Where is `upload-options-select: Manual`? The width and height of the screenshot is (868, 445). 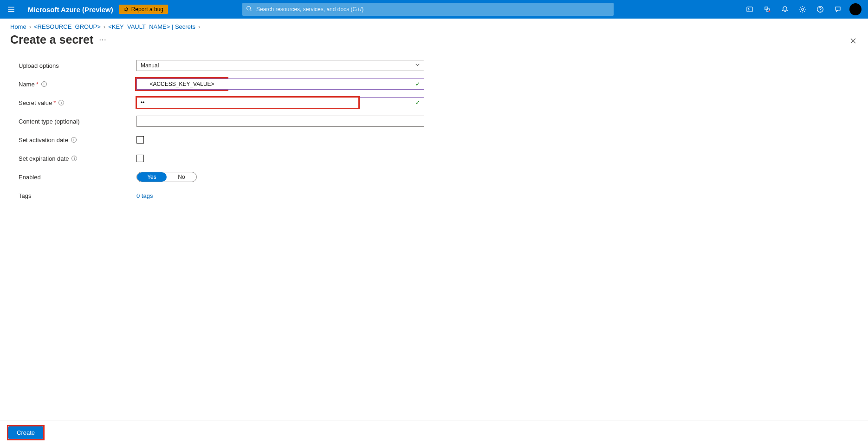
upload-options-select: Manual is located at coordinates (280, 65).